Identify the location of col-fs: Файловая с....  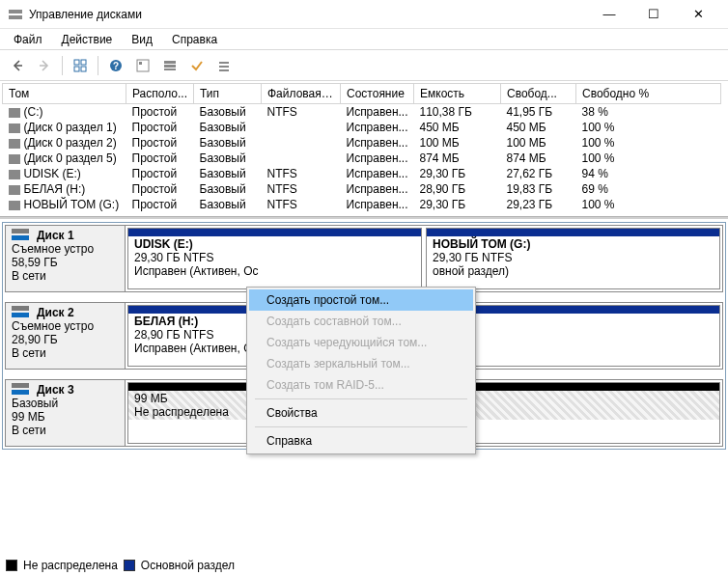
(301, 95).